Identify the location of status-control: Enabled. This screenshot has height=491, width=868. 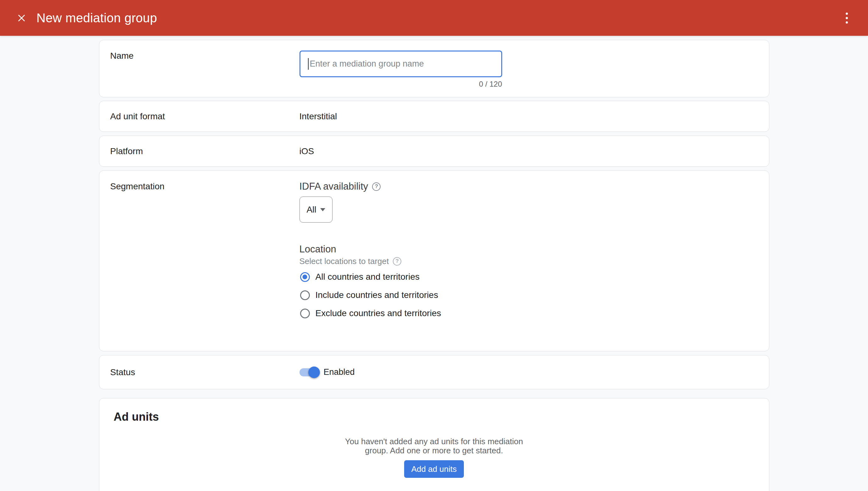
(528, 372).